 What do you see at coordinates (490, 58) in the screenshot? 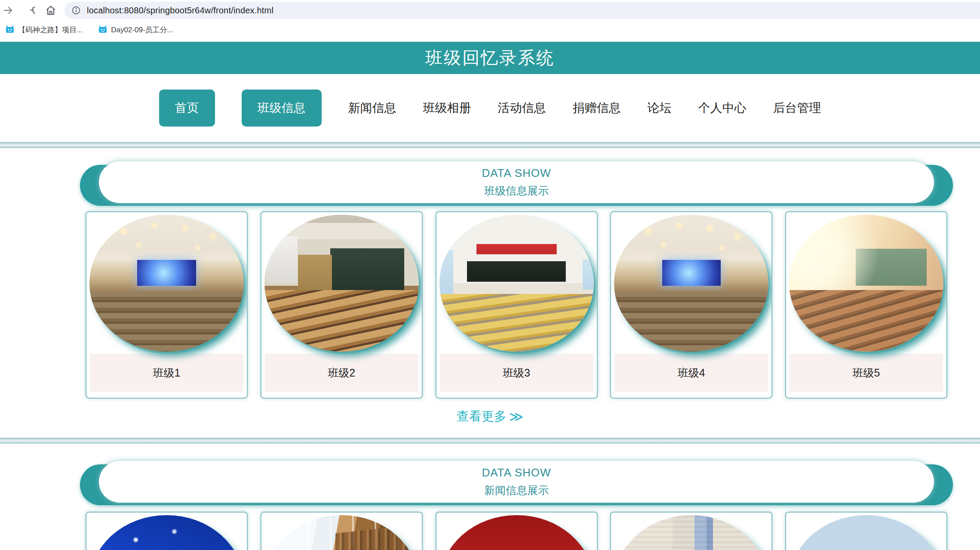
I see `site-header: 班级回忆录系统` at bounding box center [490, 58].